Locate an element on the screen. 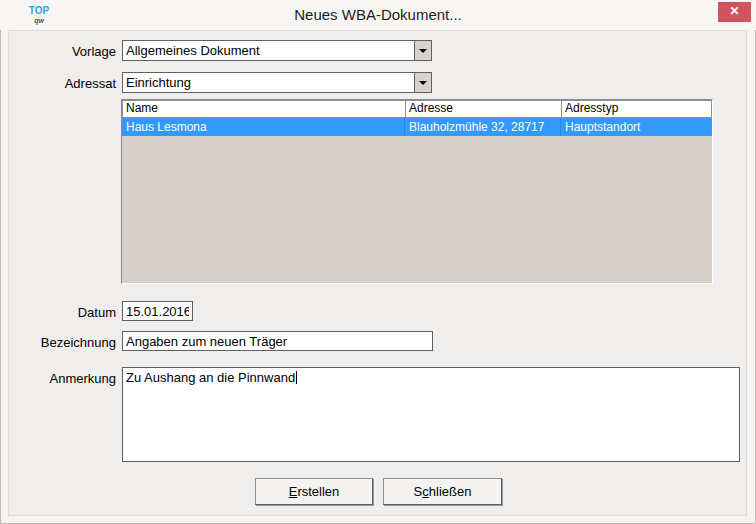  anmerkung-label: Anmerkung is located at coordinates (67, 378).